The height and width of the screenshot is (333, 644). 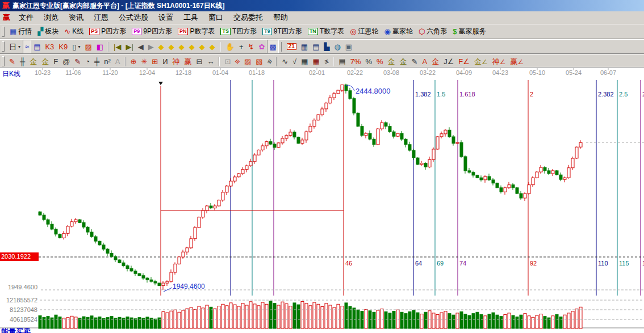 What do you see at coordinates (210, 61) in the screenshot?
I see `width-arrows-button: ↔` at bounding box center [210, 61].